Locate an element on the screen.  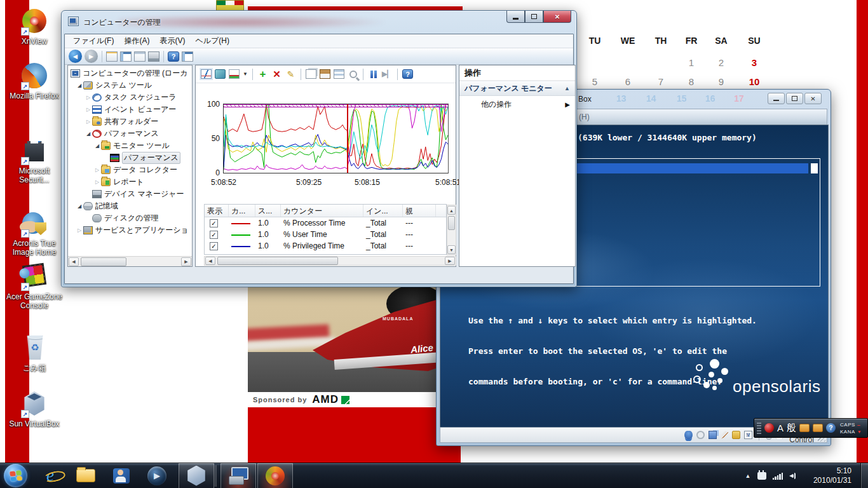
show-desktop-button is located at coordinates (864, 475).